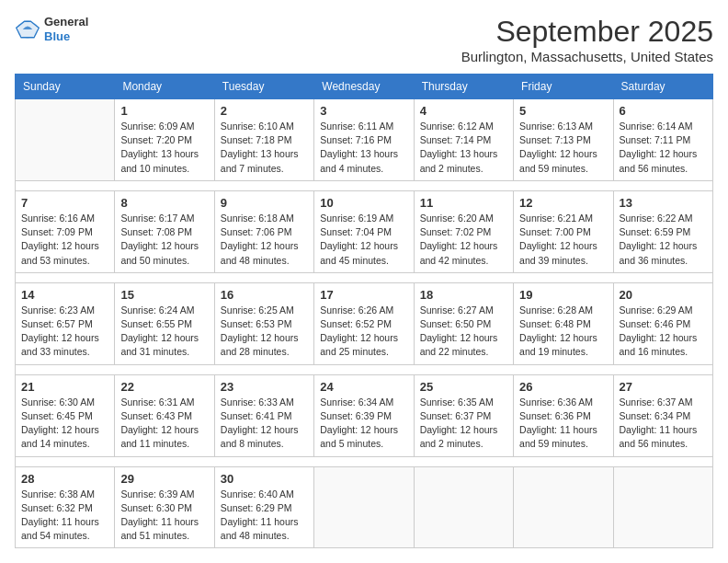 The image size is (728, 563). Describe the element at coordinates (364, 40) in the screenshot. I see `header: General Blue September 2025 Burlington, …` at that location.